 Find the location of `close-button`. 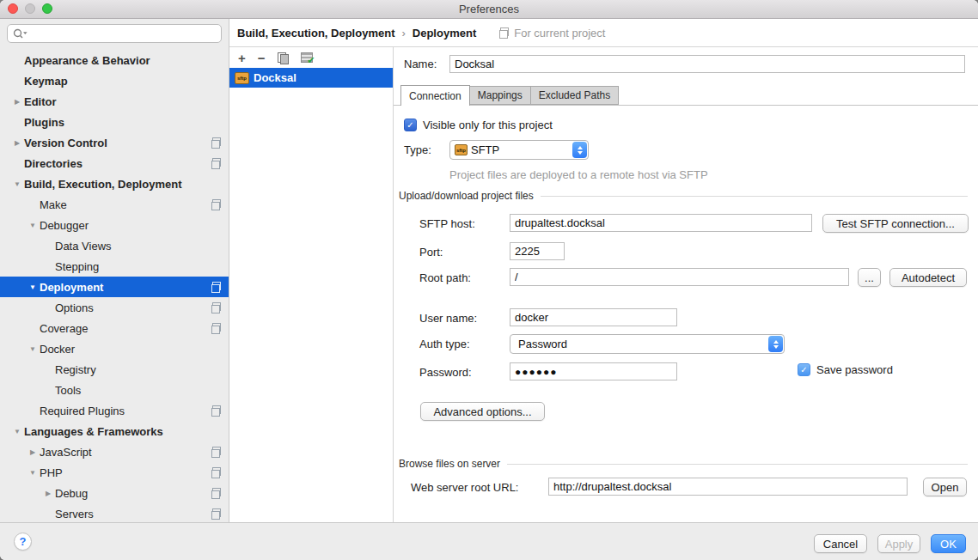

close-button is located at coordinates (13, 9).